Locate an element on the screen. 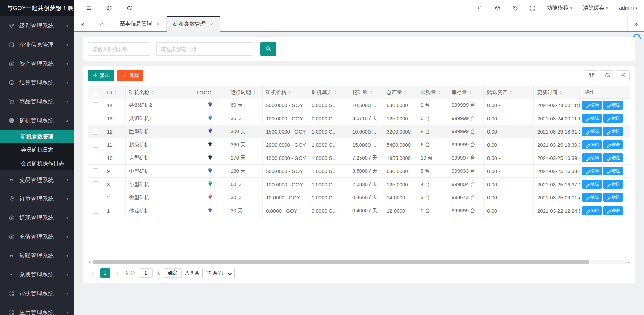  delete-button: 删除 is located at coordinates (130, 76).